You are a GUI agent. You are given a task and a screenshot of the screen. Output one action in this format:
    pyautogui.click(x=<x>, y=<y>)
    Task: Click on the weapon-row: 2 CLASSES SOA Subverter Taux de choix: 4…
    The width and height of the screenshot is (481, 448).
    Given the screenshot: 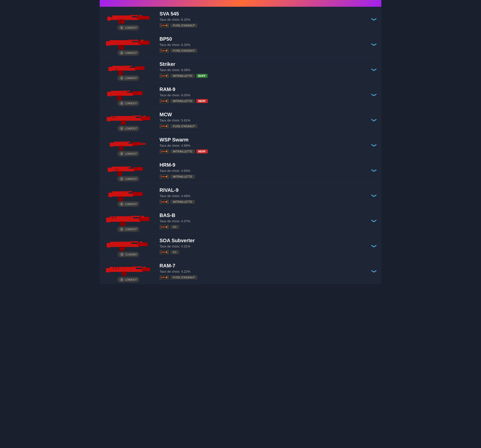 What is the action you would take?
    pyautogui.click(x=240, y=246)
    